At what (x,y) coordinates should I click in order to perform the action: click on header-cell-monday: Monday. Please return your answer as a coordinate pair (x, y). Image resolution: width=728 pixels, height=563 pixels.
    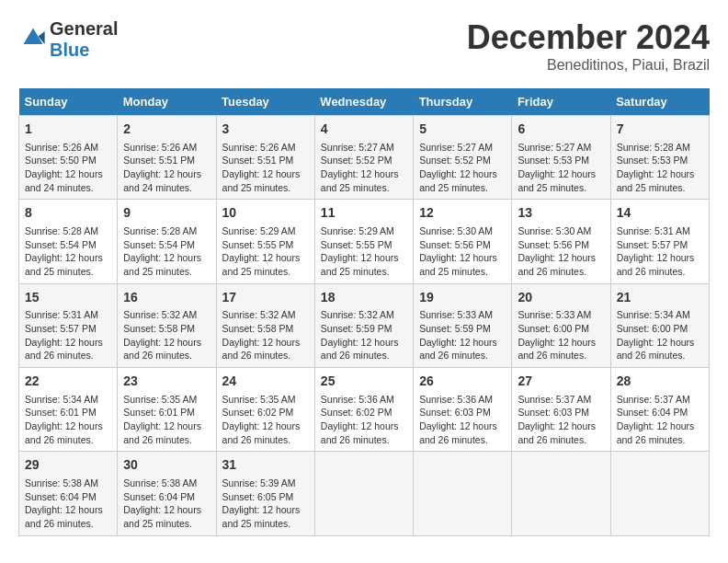
    Looking at the image, I should click on (167, 102).